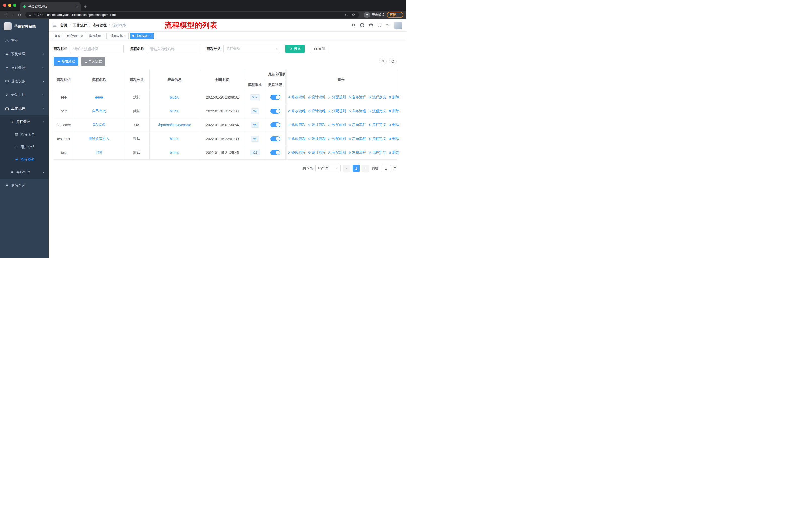  Describe the element at coordinates (66, 61) in the screenshot. I see `create-process-button: 新建流程` at that location.